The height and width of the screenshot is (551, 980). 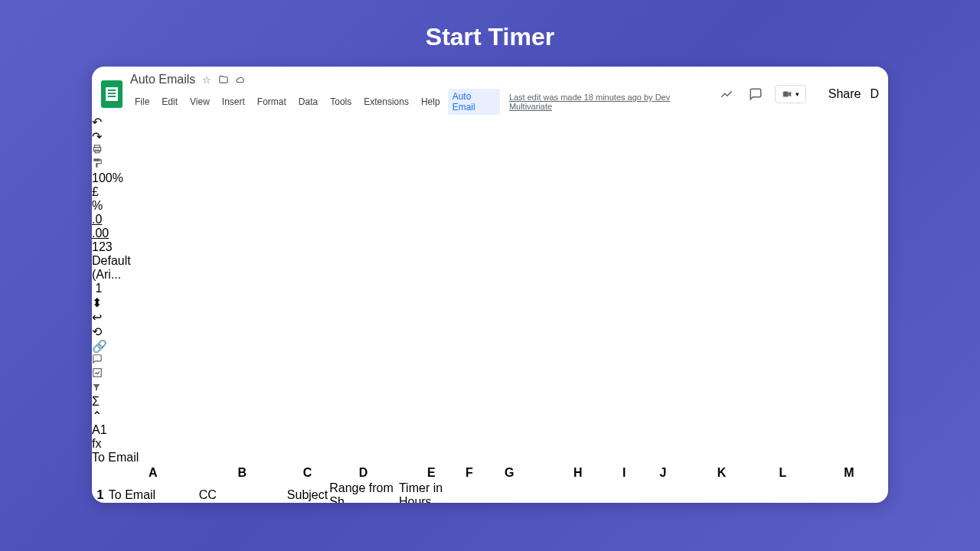 I want to click on page-heading: Start Timer, so click(x=490, y=34).